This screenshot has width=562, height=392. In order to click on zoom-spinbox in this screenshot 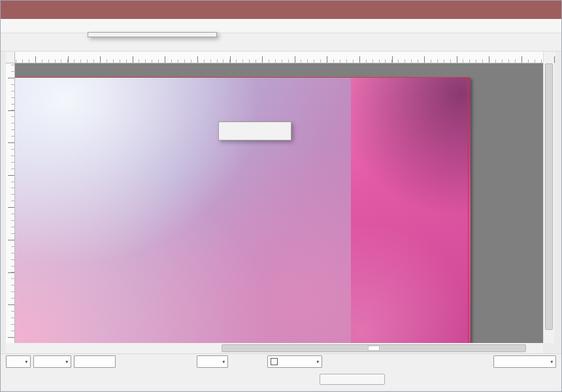, I will do `click(95, 362)`.